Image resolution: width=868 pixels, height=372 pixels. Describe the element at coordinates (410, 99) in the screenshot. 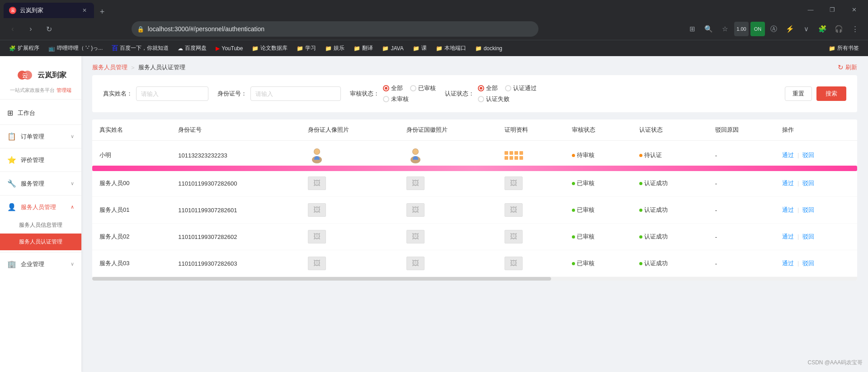

I see `audit-radio-row-2: 未审核` at that location.